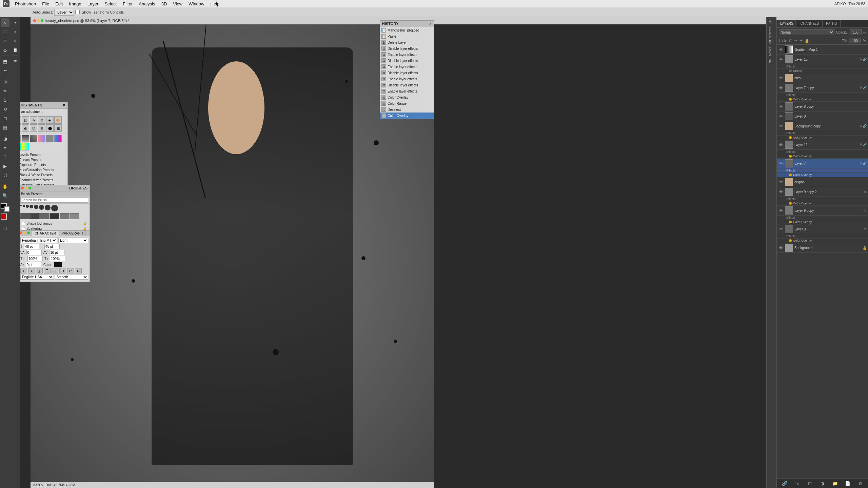 This screenshot has height=488, width=868. What do you see at coordinates (823, 157) in the screenshot?
I see `layer-effect-co-11: Color Overlay` at bounding box center [823, 157].